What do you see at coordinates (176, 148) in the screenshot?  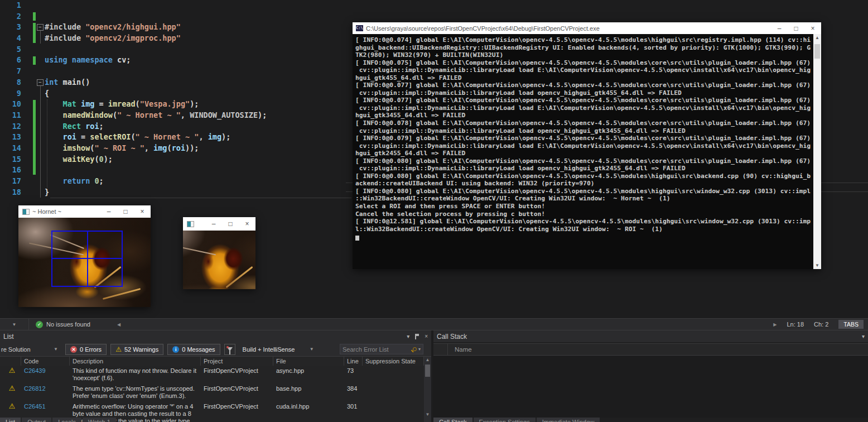 I see `code-line: 14 imshow(" ~ ROI ~ ", img(roi));` at bounding box center [176, 148].